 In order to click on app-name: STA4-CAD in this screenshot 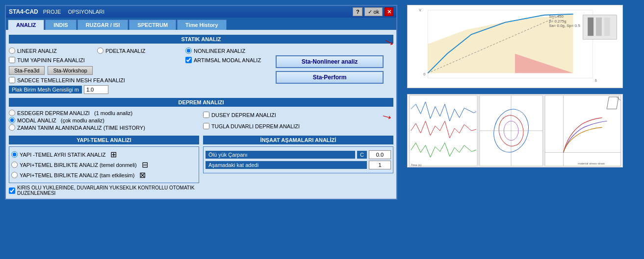, I will do `click(24, 12)`.